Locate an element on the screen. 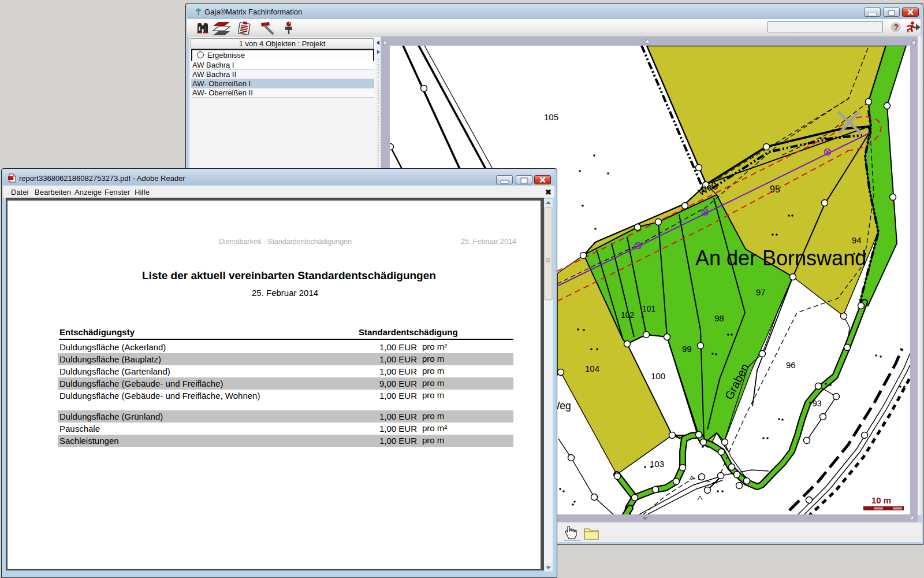 This screenshot has height=578, width=924. svg-text: 95 is located at coordinates (775, 190).